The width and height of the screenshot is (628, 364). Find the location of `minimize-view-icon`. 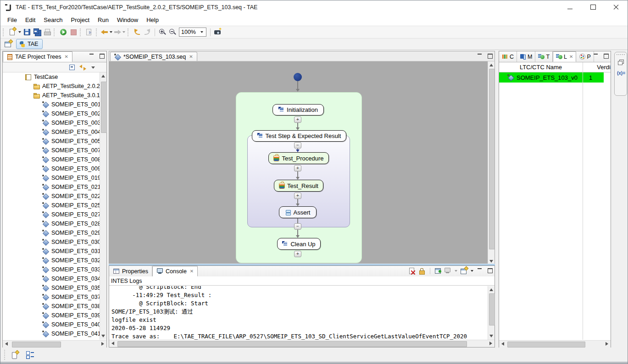

minimize-view-icon is located at coordinates (92, 56).